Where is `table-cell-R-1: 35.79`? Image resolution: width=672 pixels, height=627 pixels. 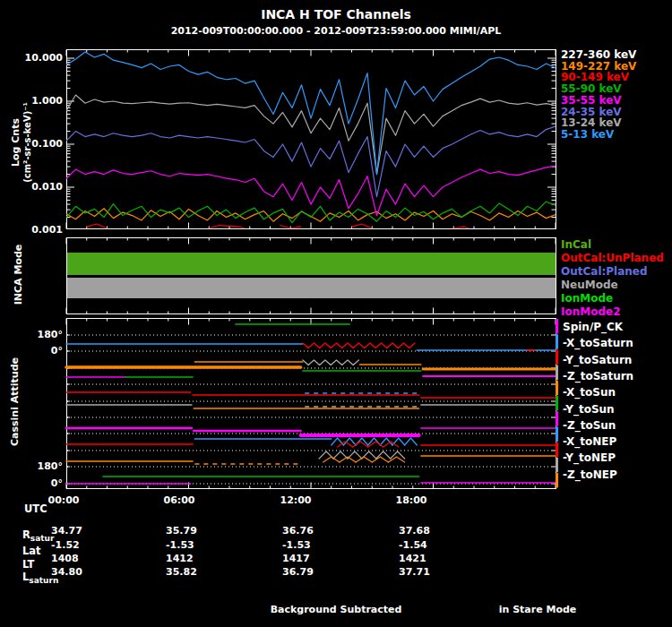
table-cell-R-1: 35.79 is located at coordinates (181, 530).